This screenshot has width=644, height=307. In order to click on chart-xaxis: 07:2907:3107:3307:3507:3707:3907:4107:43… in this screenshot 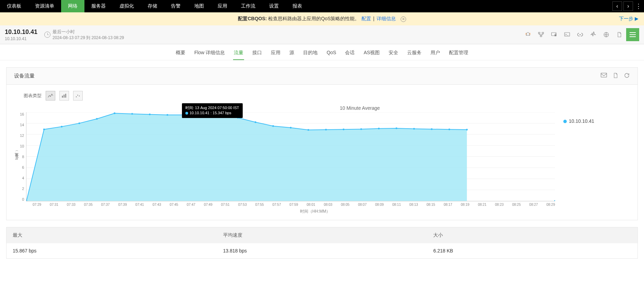, I will do `click(294, 204)`.